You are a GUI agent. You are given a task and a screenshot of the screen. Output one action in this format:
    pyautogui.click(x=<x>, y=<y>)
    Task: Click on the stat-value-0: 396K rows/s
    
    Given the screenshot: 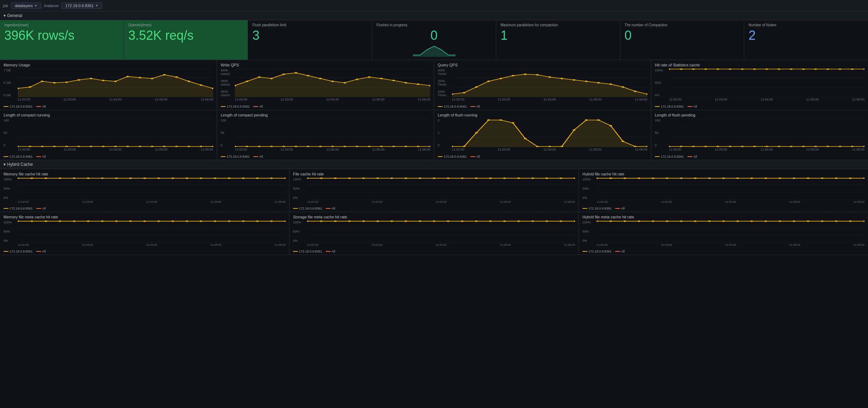 What is the action you would take?
    pyautogui.click(x=62, y=36)
    